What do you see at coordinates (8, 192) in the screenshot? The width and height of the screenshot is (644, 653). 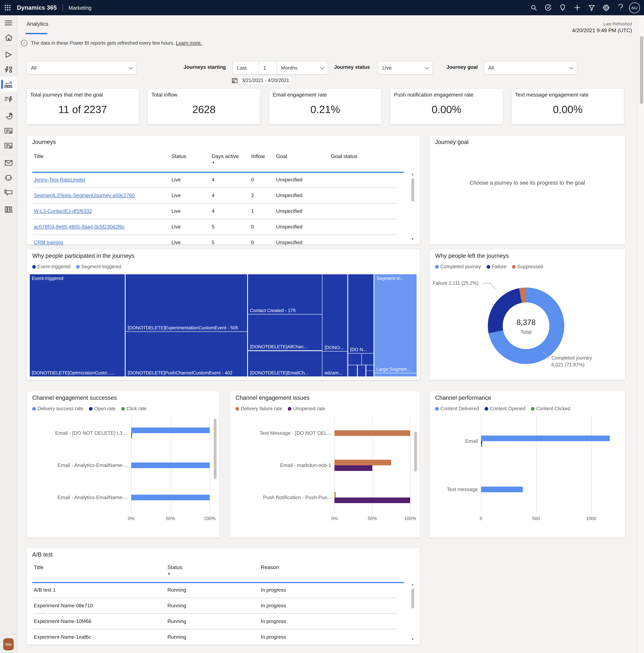 I see `sidebar-item-chat` at bounding box center [8, 192].